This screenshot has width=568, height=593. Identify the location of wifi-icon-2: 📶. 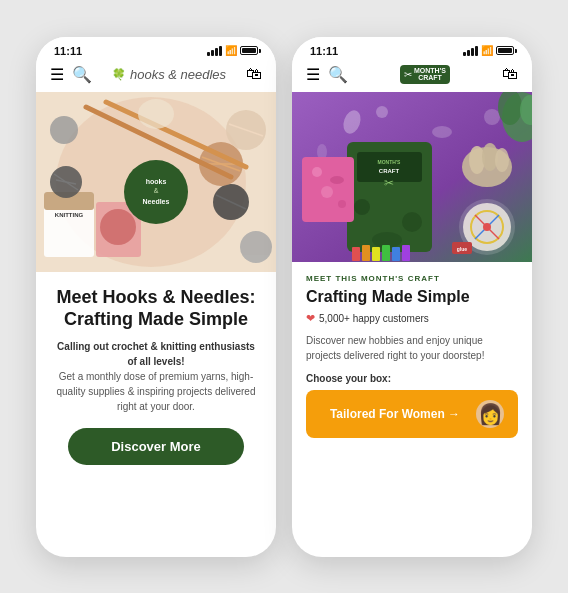
(487, 50).